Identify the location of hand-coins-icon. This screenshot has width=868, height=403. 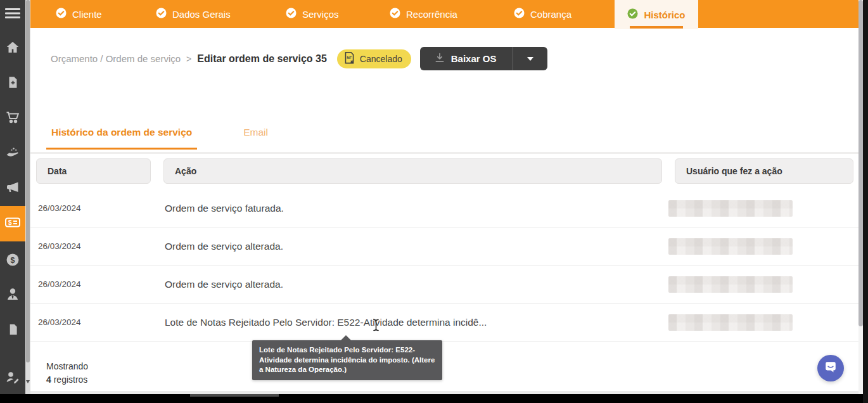
(13, 152).